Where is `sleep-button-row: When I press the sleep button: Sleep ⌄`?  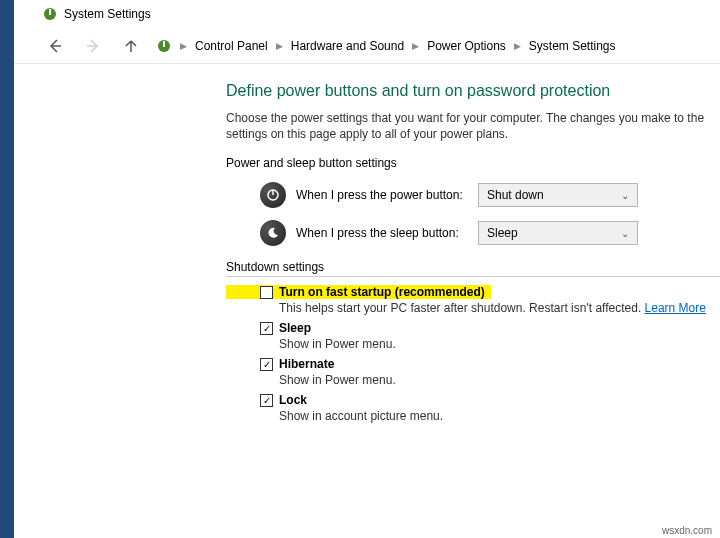 sleep-button-row: When I press the sleep button: Sleep ⌄ is located at coordinates (490, 233).